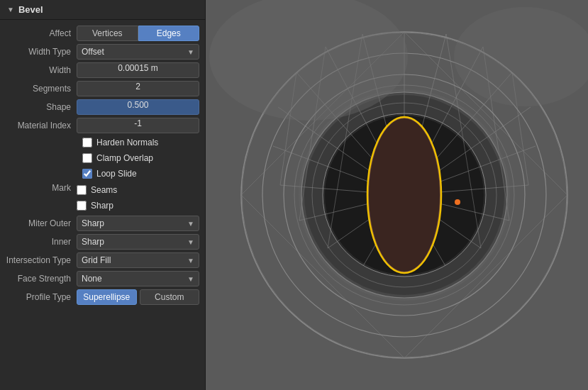  Describe the element at coordinates (191, 224) in the screenshot. I see `miter-outer-arrow-icon: ▼` at that location.